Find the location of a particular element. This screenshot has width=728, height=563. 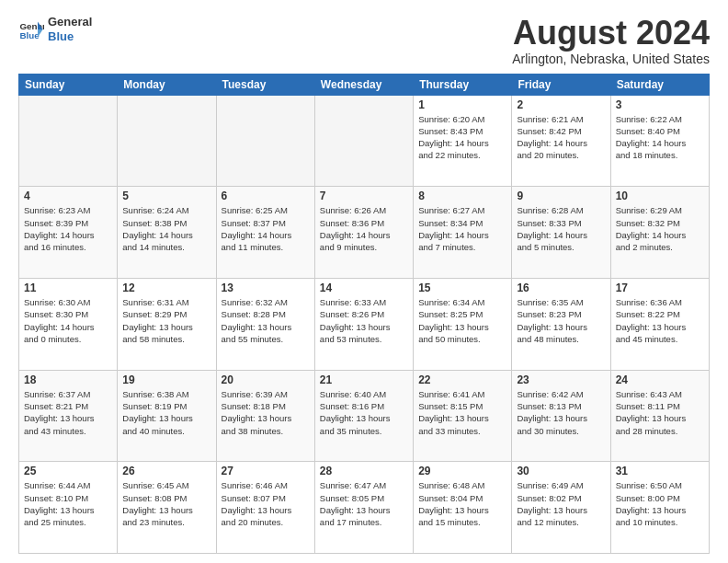

header: General Blue General Blue August 2024 Ar… is located at coordinates (364, 40).